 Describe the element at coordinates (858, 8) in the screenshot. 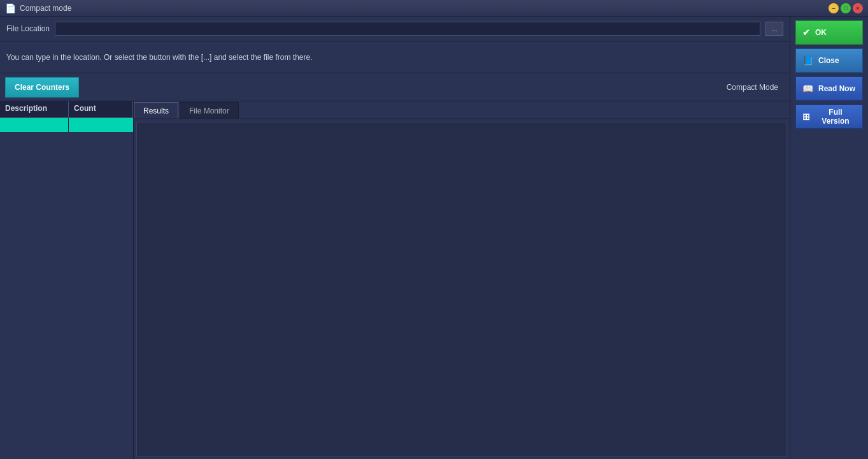

I see `close-window-button: ×` at that location.